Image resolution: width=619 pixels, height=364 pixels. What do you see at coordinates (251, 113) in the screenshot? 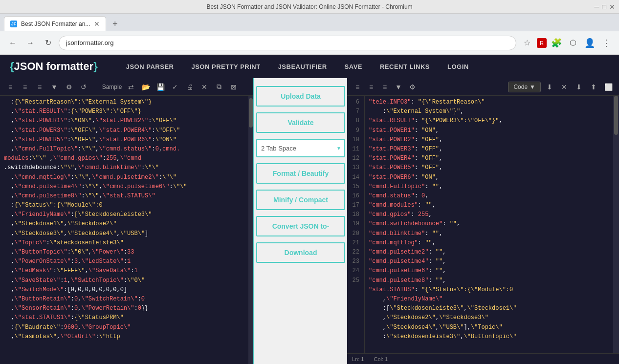
I see `left-scrollbar-thumb` at bounding box center [251, 113].